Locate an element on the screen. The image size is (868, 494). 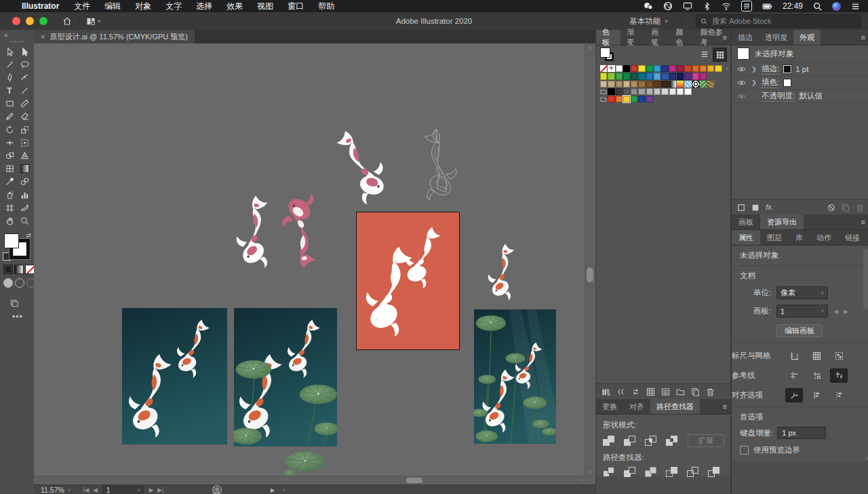
canvas-horizontal-scrollbar: › is located at coordinates (315, 480).